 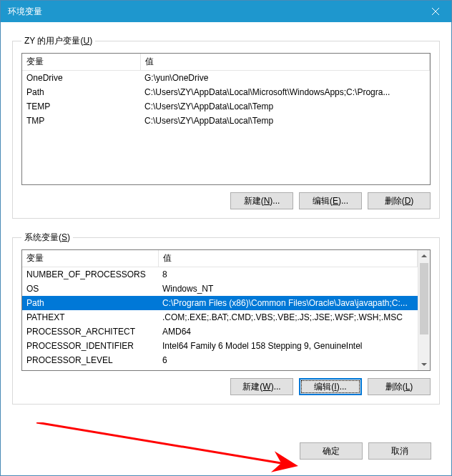 What do you see at coordinates (288, 259) in the screenshot?
I see `sys-col-value: 值` at bounding box center [288, 259].